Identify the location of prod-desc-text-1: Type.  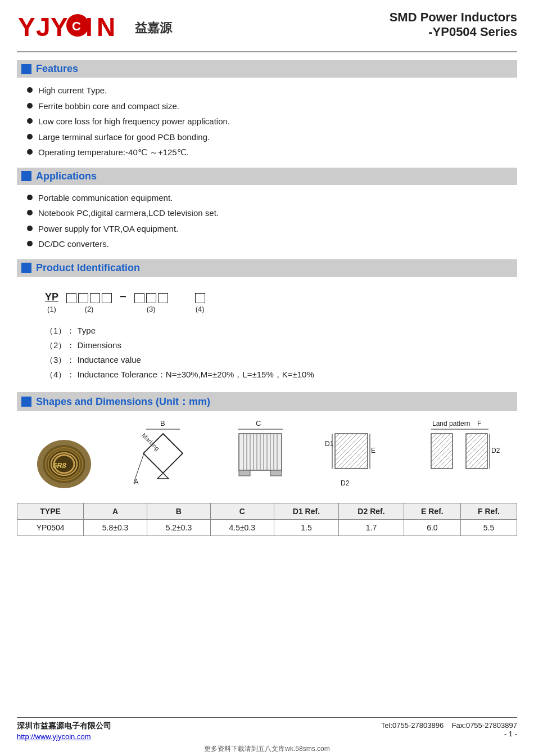
(87, 331).